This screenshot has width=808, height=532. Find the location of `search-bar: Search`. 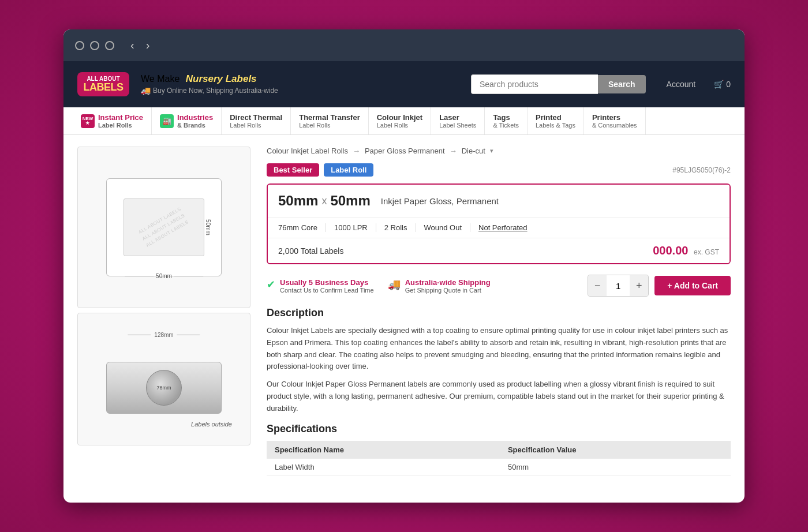

search-bar: Search is located at coordinates (559, 84).